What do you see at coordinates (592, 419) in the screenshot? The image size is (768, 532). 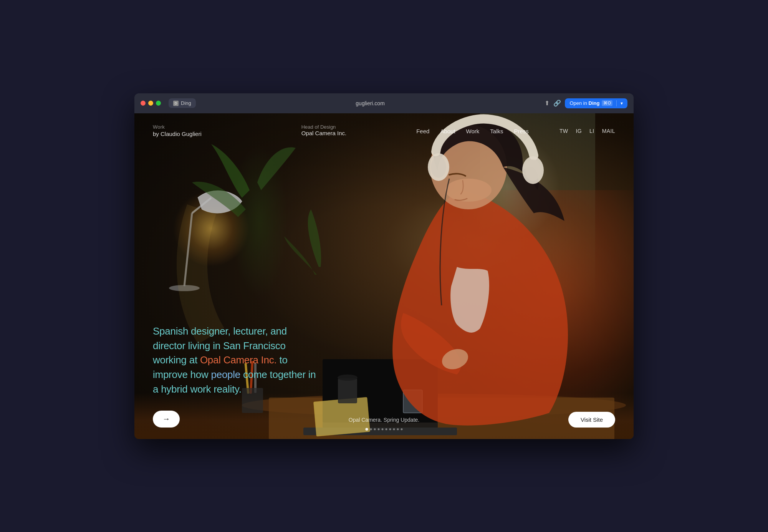 I see `visit-site-button: Visit Site` at bounding box center [592, 419].